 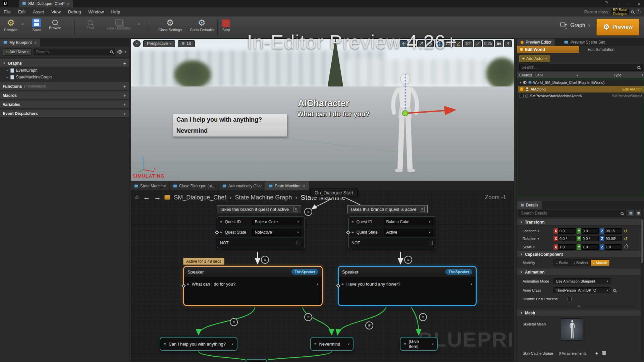 What do you see at coordinates (125, 96) in the screenshot?
I see `add-macro-button: +` at bounding box center [125, 96].